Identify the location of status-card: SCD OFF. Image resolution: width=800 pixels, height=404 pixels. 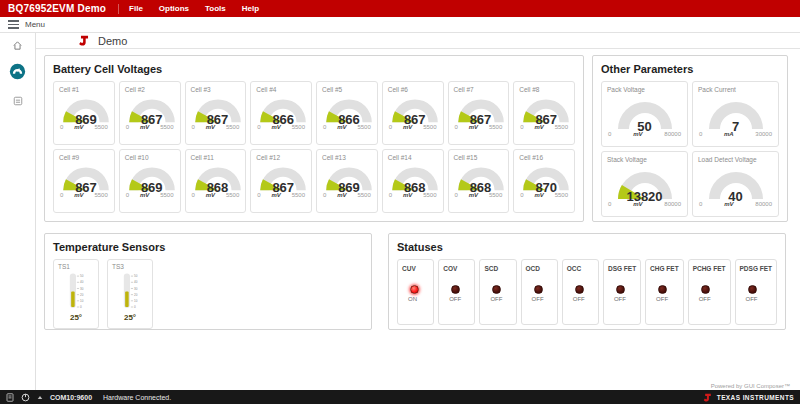
(498, 292).